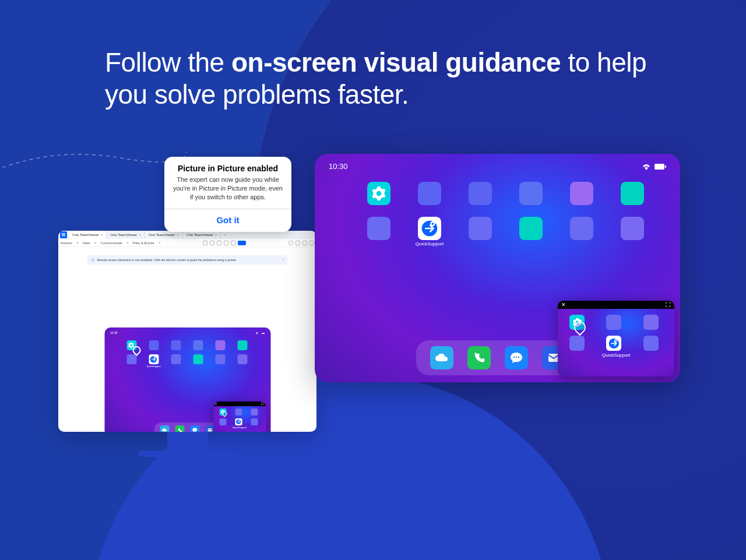  Describe the element at coordinates (498, 358) in the screenshot. I see `dock` at that location.